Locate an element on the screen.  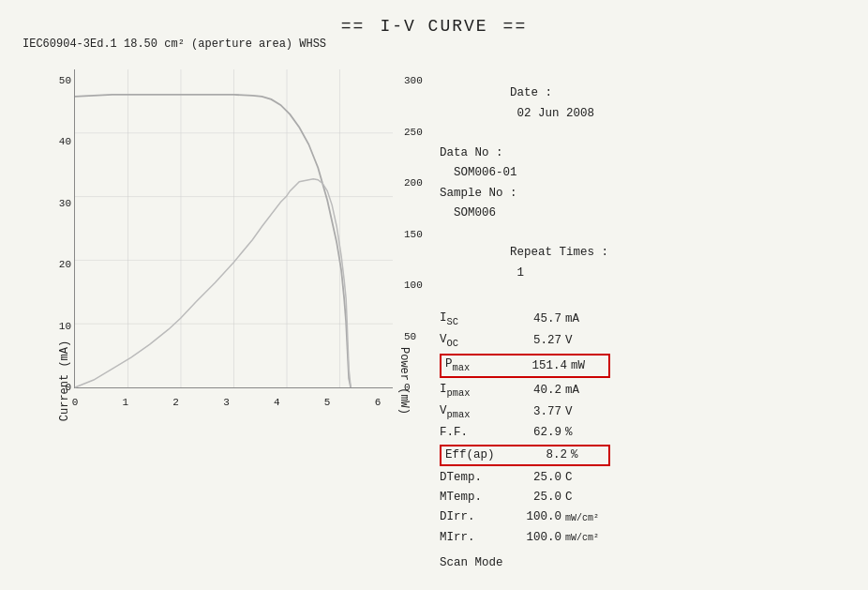
scan-mode-label: Scan Mode is located at coordinates (637, 563).